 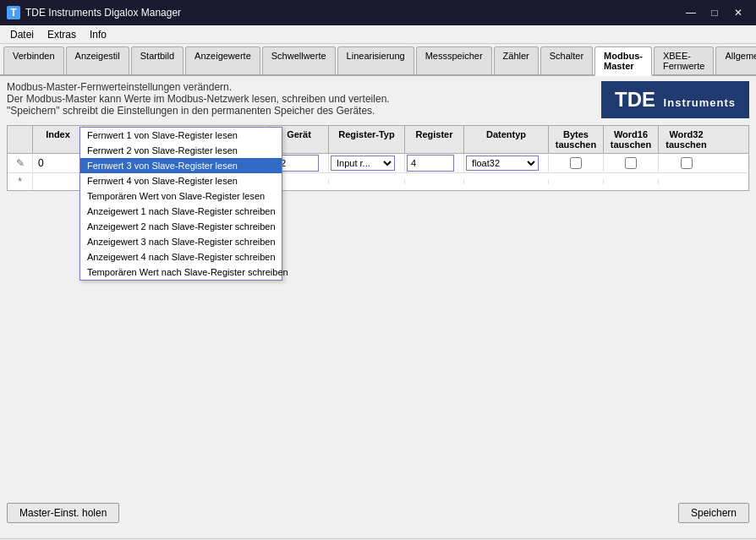 I want to click on maximize-button: □, so click(x=715, y=13).